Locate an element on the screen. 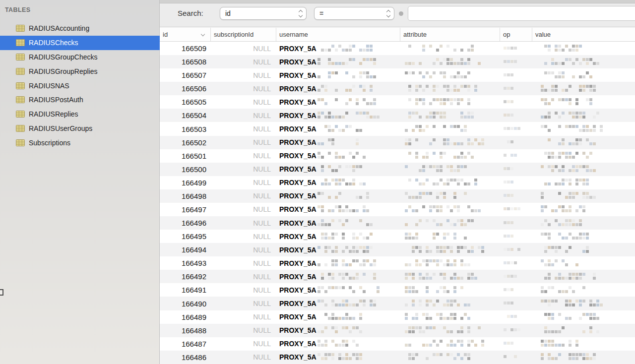 The height and width of the screenshot is (364, 635). table-row: 166498NULLPROXY_5A is located at coordinates (397, 196).